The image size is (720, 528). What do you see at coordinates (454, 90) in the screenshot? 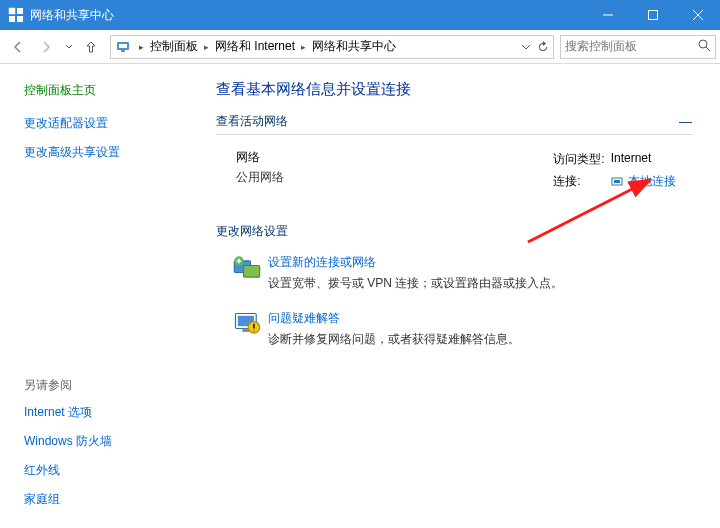
I see `page-title: 查看基本网络信息并设置连接` at bounding box center [454, 90].